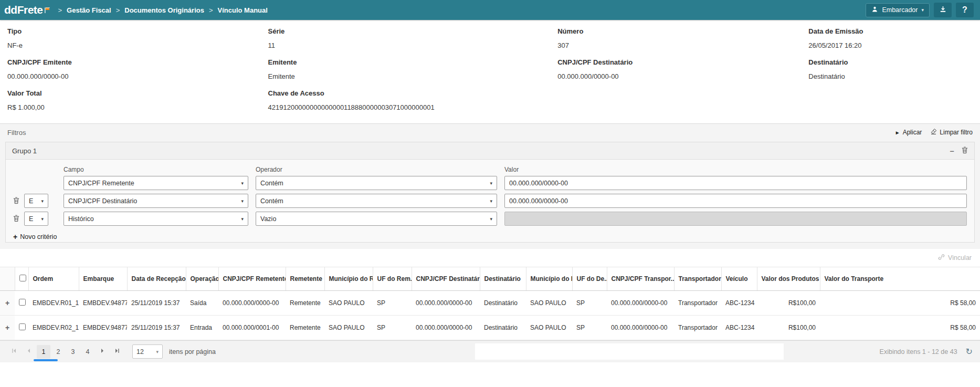 Image resolution: width=980 pixels, height=387 pixels. I want to click on page-size-select: 12 ▾, so click(147, 352).